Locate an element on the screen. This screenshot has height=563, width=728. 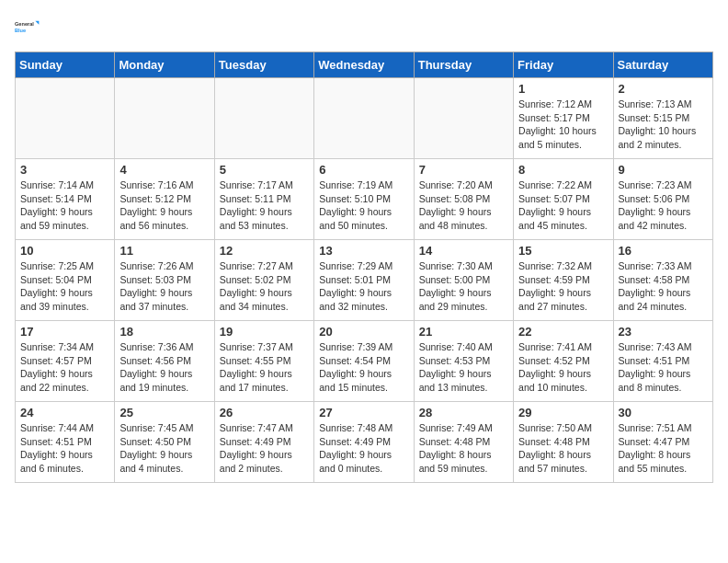
day-number: 4 is located at coordinates (164, 169).